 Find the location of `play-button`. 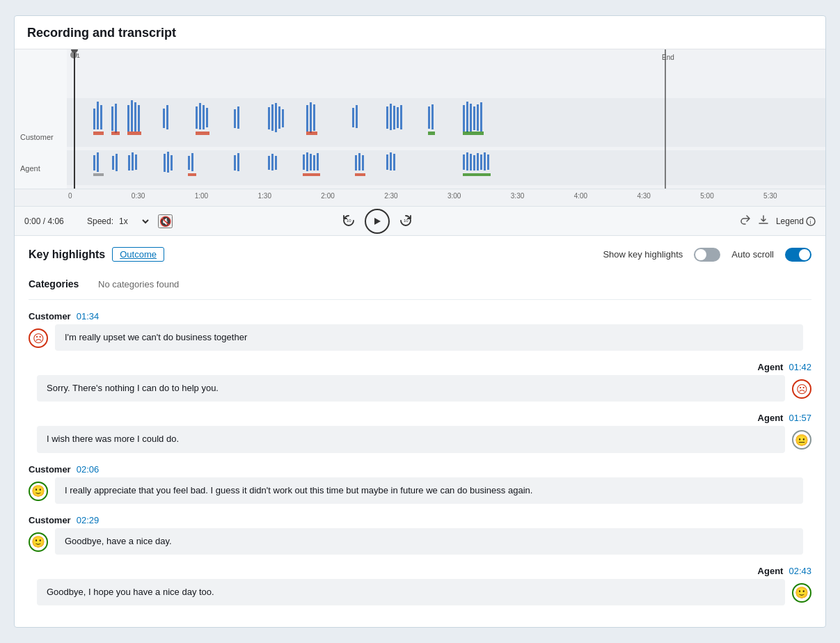

play-button is located at coordinates (377, 221).